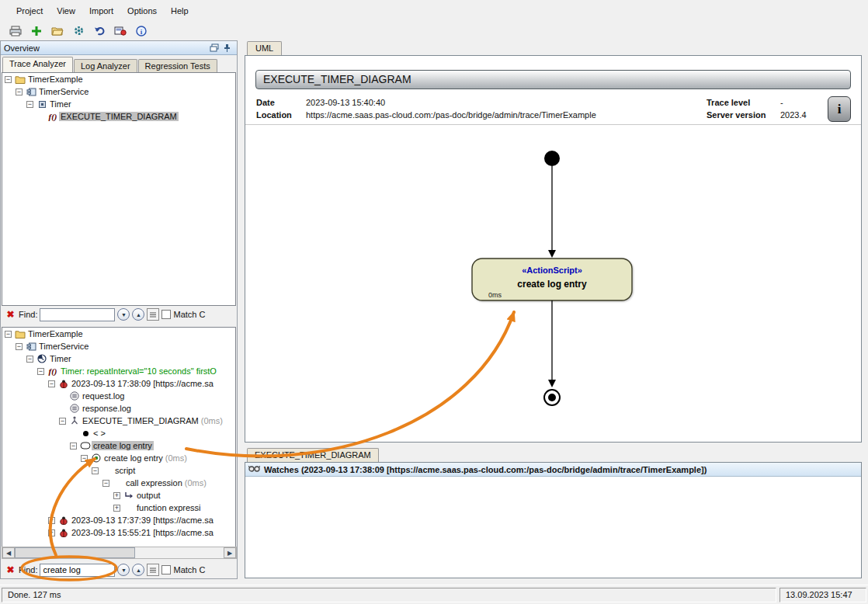 Image resolution: width=868 pixels, height=604 pixels. What do you see at coordinates (120, 31) in the screenshot?
I see `snapshot-icon` at bounding box center [120, 31].